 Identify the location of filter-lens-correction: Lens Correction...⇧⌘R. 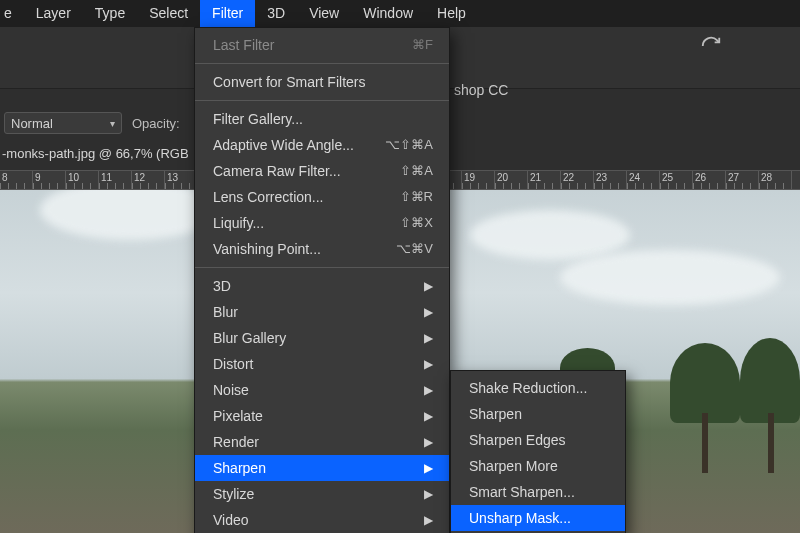
(322, 197).